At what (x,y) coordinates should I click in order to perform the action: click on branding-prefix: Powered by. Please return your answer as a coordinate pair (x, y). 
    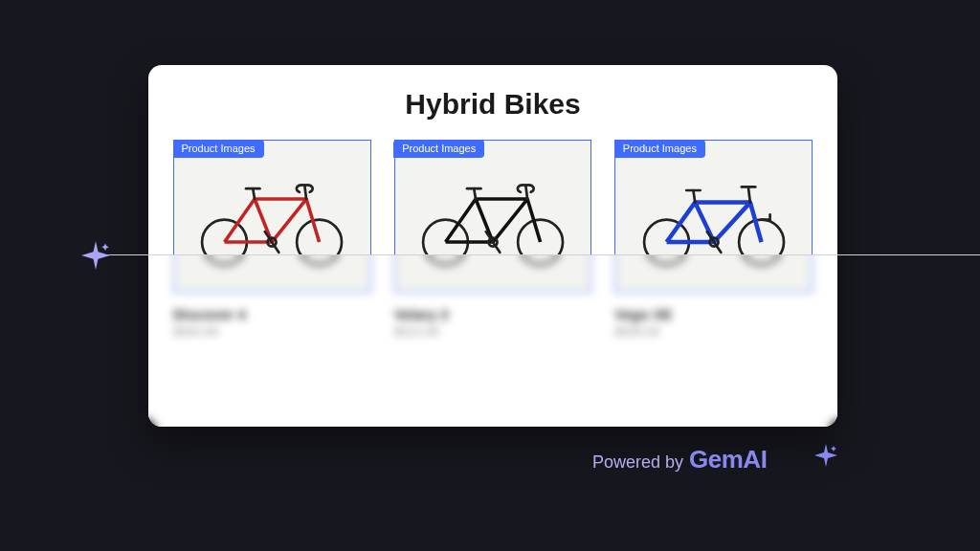
    Looking at the image, I should click on (637, 463).